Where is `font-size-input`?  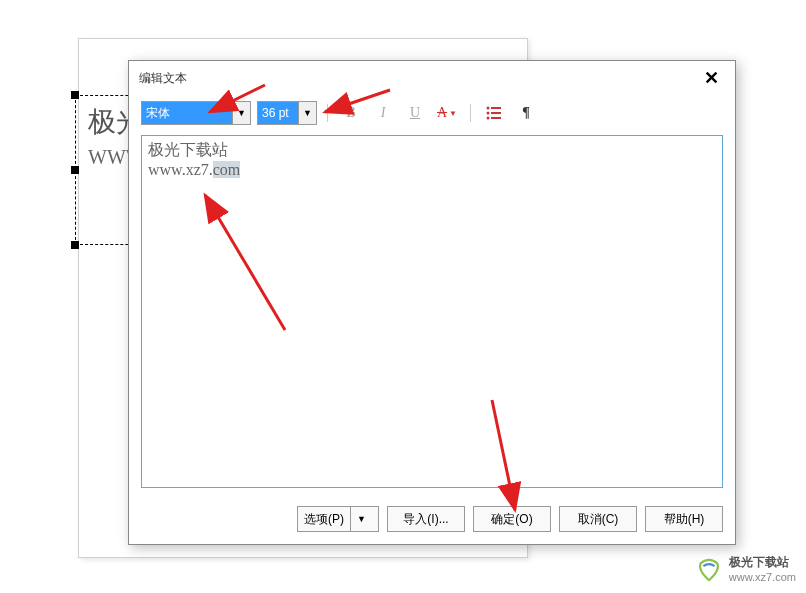
font-size-input is located at coordinates (278, 113).